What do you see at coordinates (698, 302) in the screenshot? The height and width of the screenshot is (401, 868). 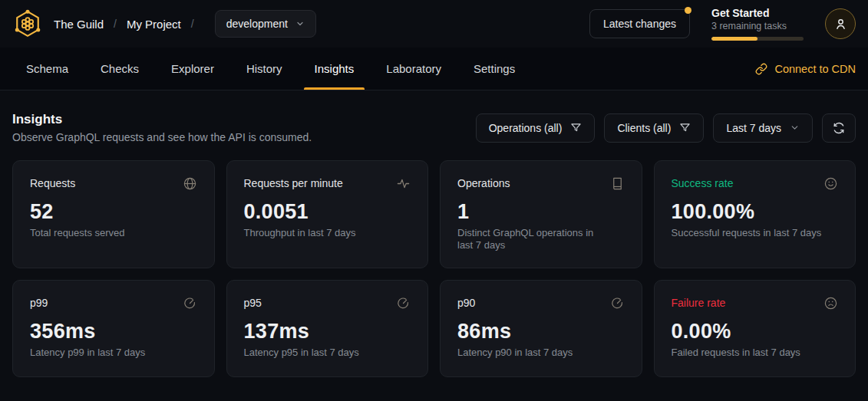 I see `stat-title: Failure rate` at bounding box center [698, 302].